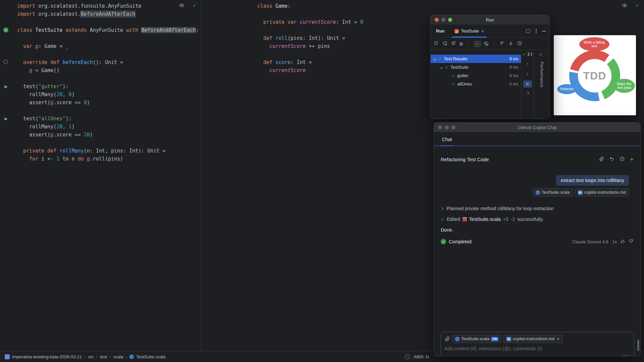  I want to click on user-message-bubble: extract test loops into rollMany, so click(592, 180).